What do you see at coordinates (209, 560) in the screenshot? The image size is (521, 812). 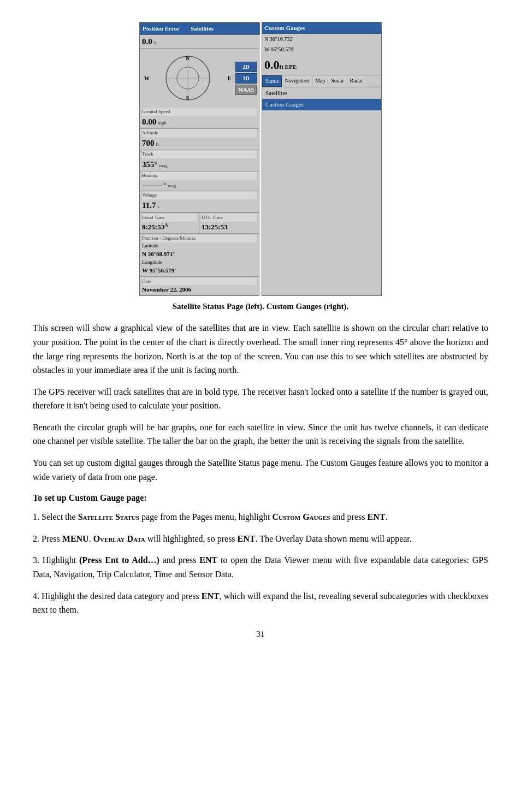 I see `ent-bold-3: ENT` at bounding box center [209, 560].